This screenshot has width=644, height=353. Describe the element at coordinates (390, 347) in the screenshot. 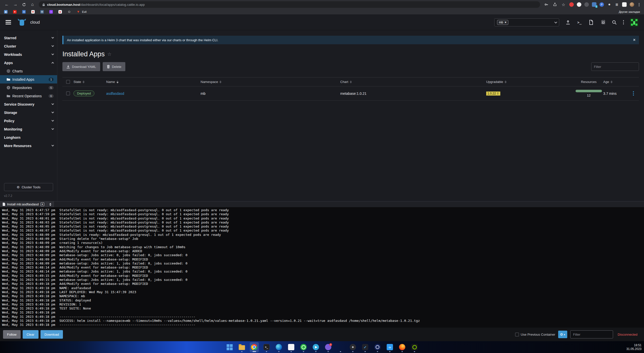

I see `taskbar-icon-vscode: ‹›` at that location.